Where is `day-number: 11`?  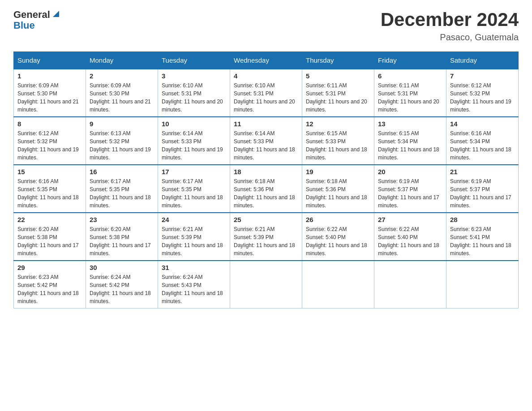 day-number: 11 is located at coordinates (266, 124).